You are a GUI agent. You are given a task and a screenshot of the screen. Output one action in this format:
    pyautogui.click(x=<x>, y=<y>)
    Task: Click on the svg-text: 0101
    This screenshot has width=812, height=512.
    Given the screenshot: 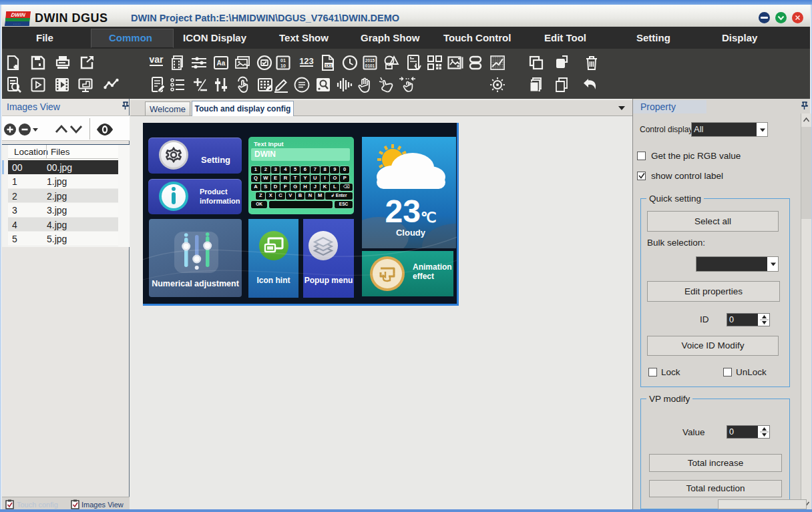 What is the action you would take?
    pyautogui.click(x=370, y=65)
    